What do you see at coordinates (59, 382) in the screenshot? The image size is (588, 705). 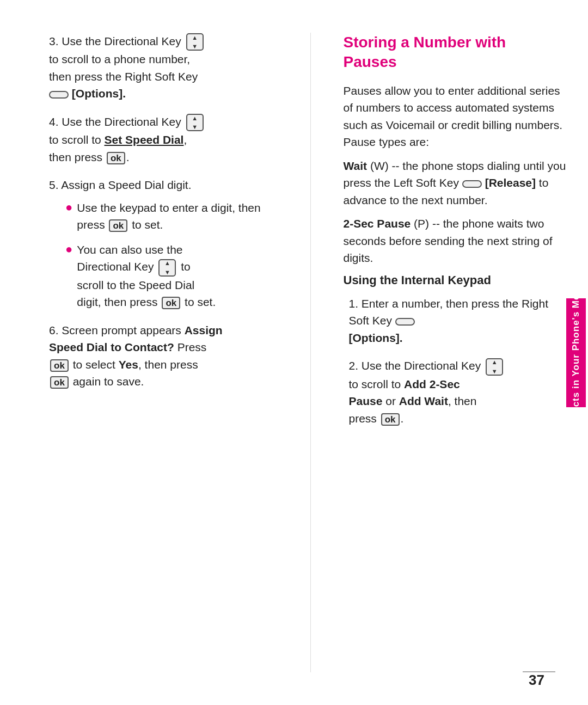 I see `ok-btn-6-2: ok` at bounding box center [59, 382].